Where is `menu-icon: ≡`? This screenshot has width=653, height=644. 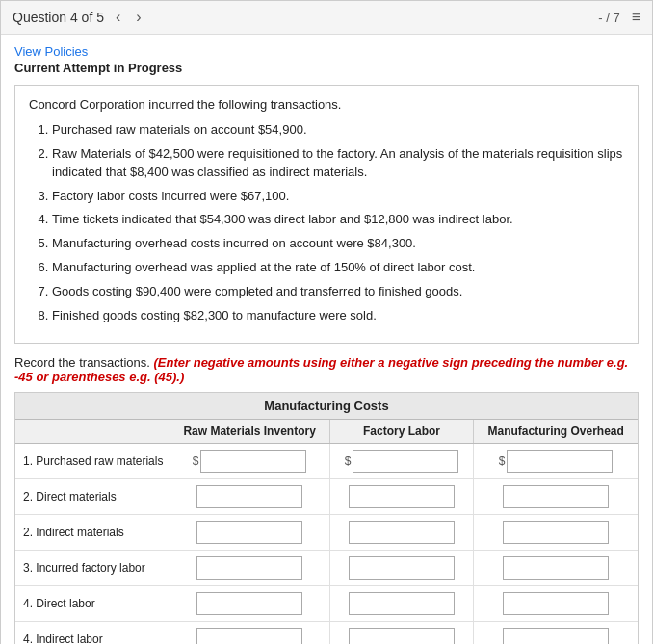
menu-icon: ≡ is located at coordinates (636, 17).